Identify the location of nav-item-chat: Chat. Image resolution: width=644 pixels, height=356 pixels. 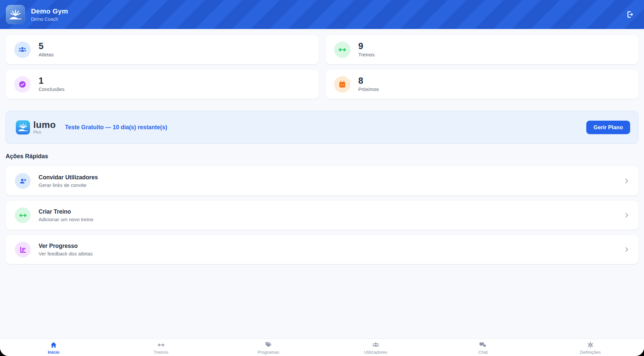
(483, 347).